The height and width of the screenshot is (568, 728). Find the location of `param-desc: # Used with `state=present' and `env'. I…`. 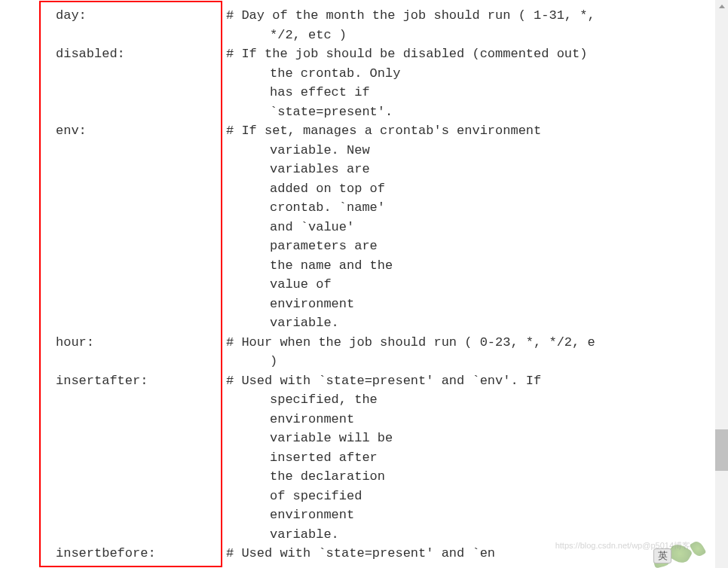

param-desc: # Used with `state=present' and `env'. I… is located at coordinates (470, 381).